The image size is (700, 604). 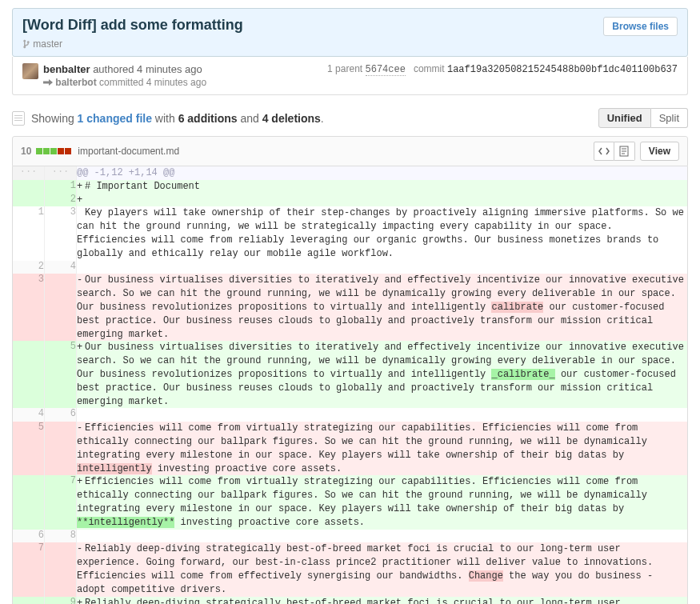 What do you see at coordinates (345, 69) in the screenshot?
I see `parent-label: 1 parent` at bounding box center [345, 69].